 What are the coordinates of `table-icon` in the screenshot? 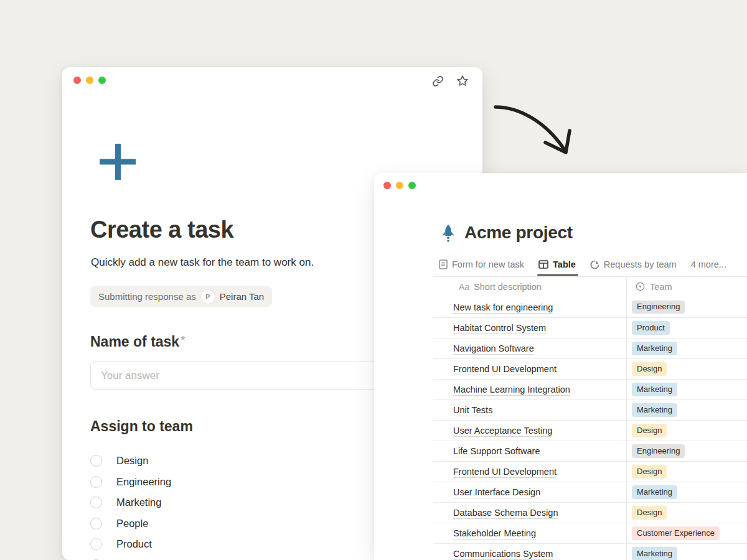 It's located at (543, 264).